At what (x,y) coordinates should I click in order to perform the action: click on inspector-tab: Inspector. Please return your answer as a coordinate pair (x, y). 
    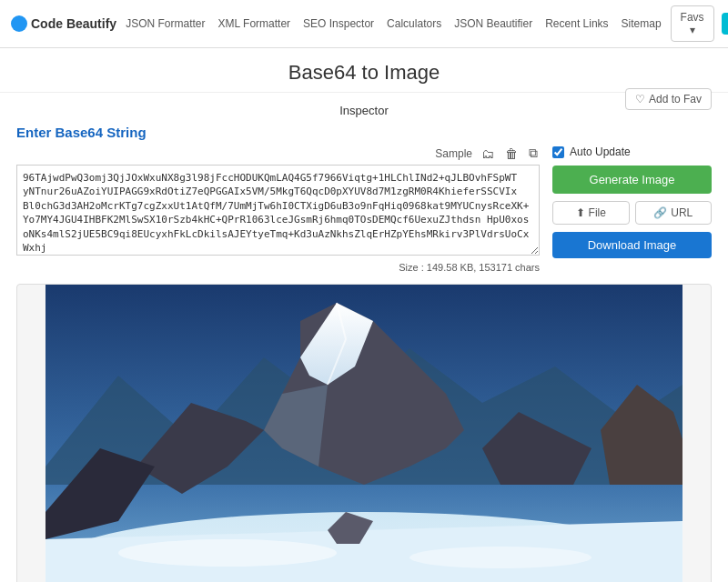
    Looking at the image, I should click on (364, 111).